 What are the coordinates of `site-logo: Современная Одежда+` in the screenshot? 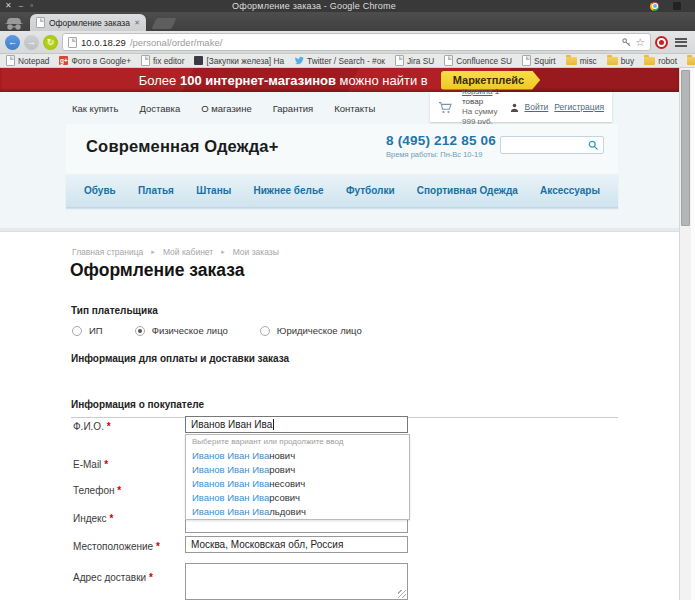 It's located at (182, 146).